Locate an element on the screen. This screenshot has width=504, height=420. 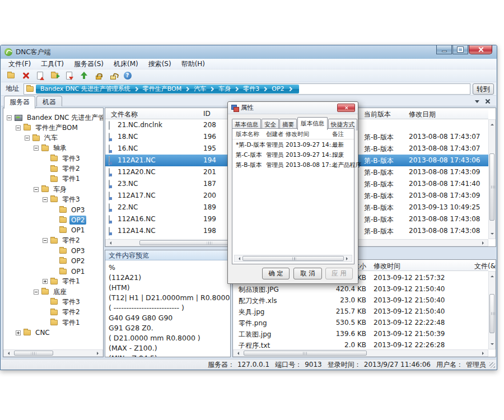
breadcrumb-segment: 零件3 is located at coordinates (251, 88).